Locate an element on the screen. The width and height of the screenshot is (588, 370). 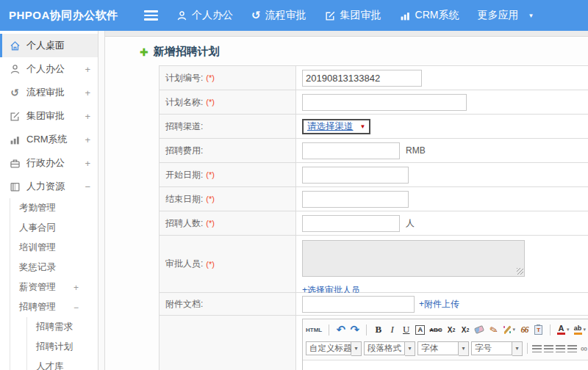
field-label-empty is located at coordinates (228, 343).